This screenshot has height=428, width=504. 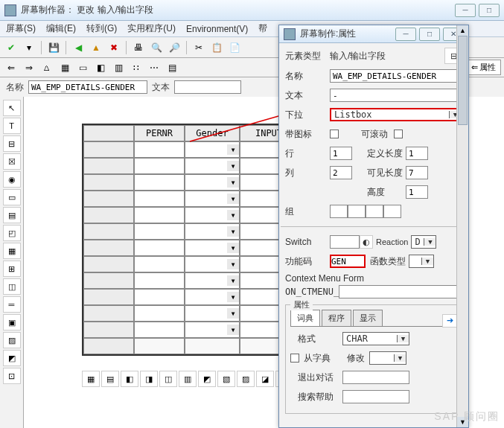 What do you see at coordinates (396, 115) in the screenshot?
I see `dropdown-select: Listbox▼` at bounding box center [396, 115].